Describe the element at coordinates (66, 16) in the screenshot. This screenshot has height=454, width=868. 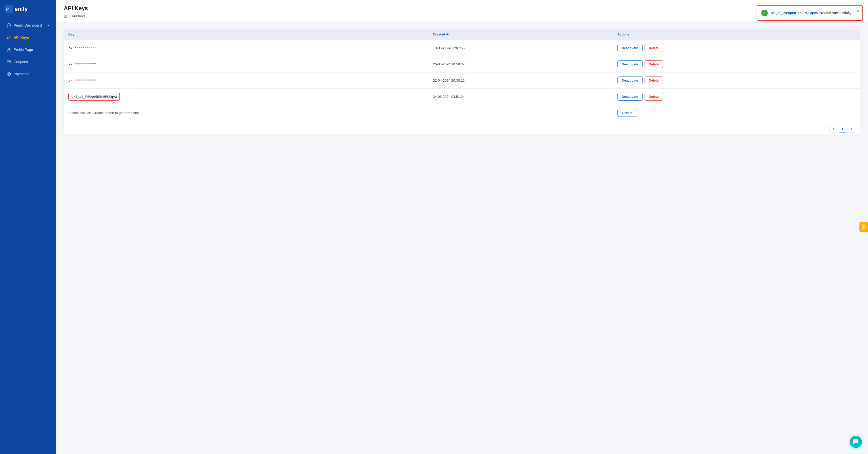
I see `breadcrumb-home-icon: 🏠` at that location.